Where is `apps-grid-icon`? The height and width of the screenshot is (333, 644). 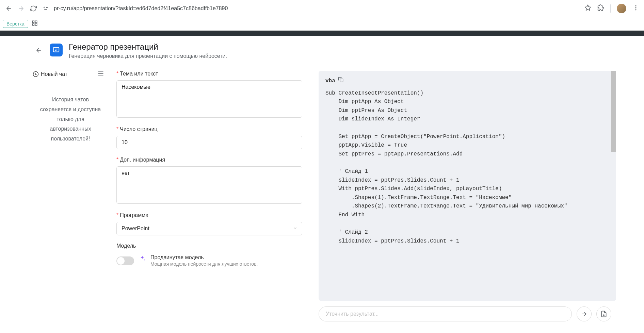 apps-grid-icon is located at coordinates (35, 24).